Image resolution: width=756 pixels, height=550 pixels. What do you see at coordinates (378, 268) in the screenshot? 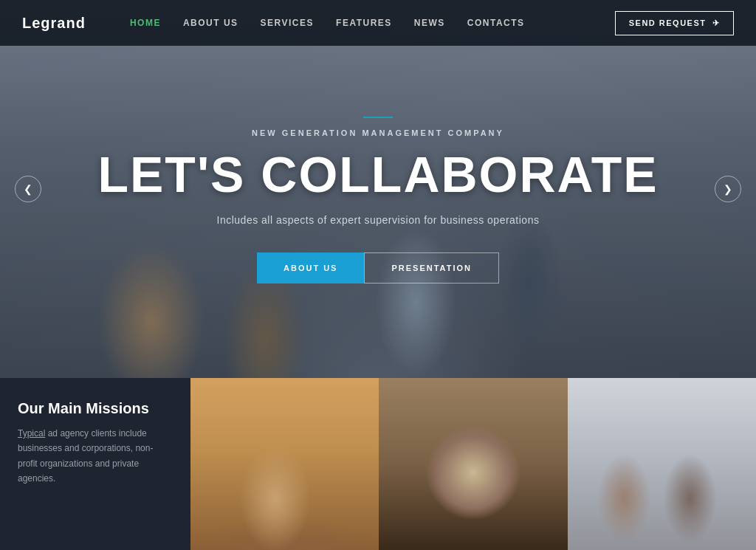
I see `hero-cta-buttons: ABOUT US PRESENTATION` at bounding box center [378, 268].